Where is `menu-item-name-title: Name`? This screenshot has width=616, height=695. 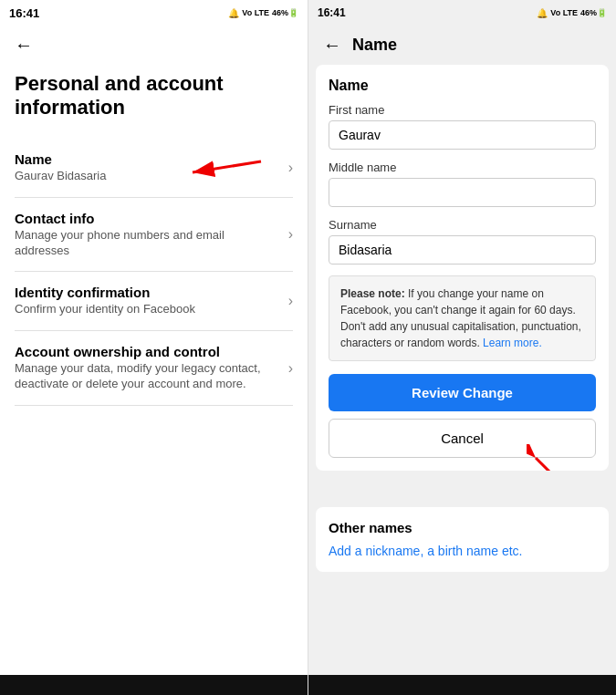
menu-item-name-title: Name is located at coordinates (148, 159).